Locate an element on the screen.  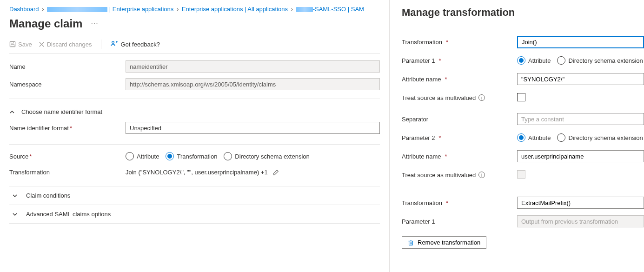
separator-label: Separator is located at coordinates (415, 119).